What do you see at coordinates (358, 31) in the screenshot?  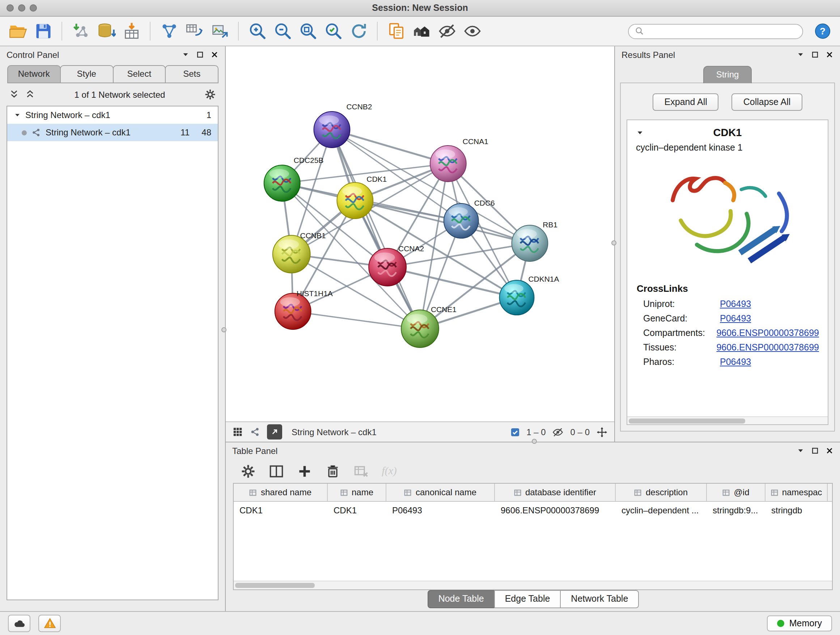 I see `refresh-view-button` at bounding box center [358, 31].